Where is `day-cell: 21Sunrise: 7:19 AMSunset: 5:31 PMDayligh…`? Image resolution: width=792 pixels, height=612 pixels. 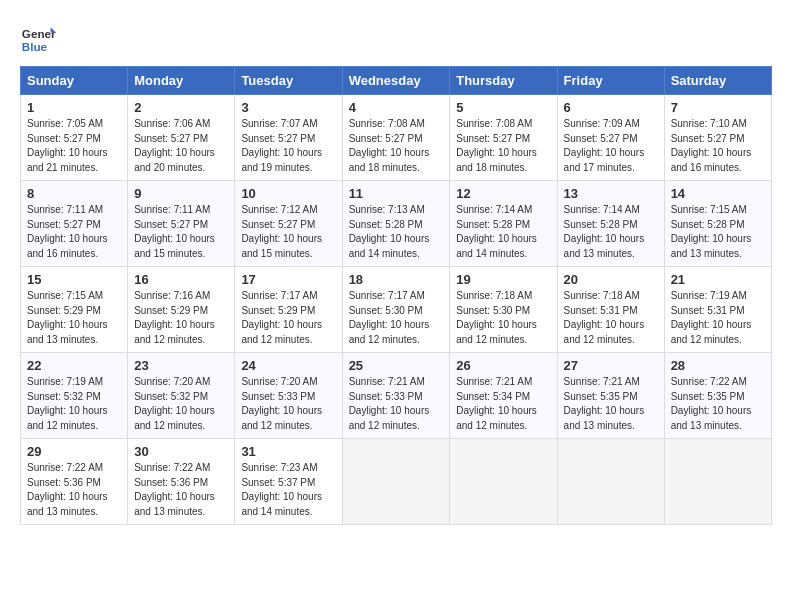
day-cell: 21Sunrise: 7:19 AMSunset: 5:31 PMDayligh… is located at coordinates (718, 310).